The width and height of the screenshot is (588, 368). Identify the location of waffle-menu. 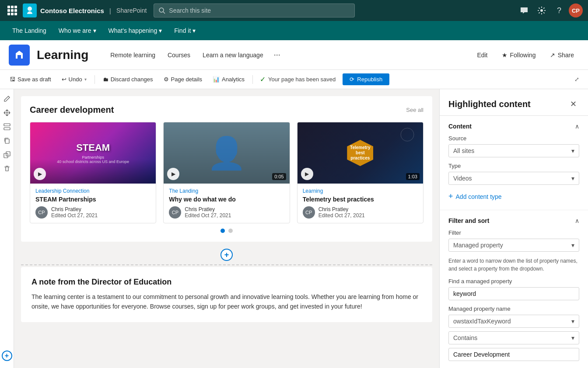
(12, 10).